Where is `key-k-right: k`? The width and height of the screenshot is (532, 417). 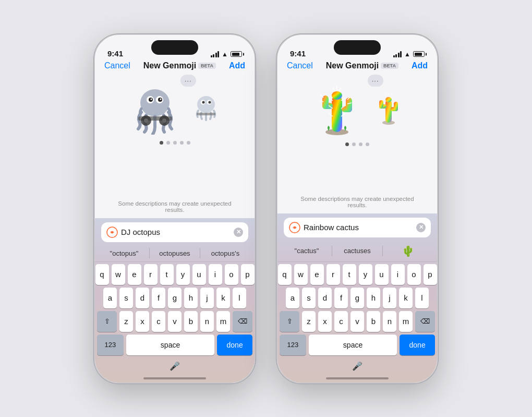
key-k-right: k is located at coordinates (406, 298).